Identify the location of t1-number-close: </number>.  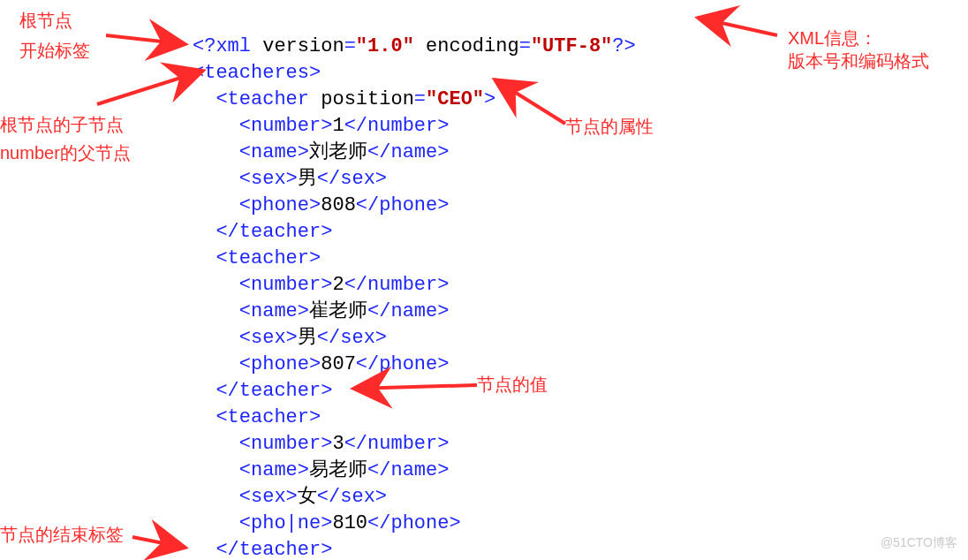
(397, 125).